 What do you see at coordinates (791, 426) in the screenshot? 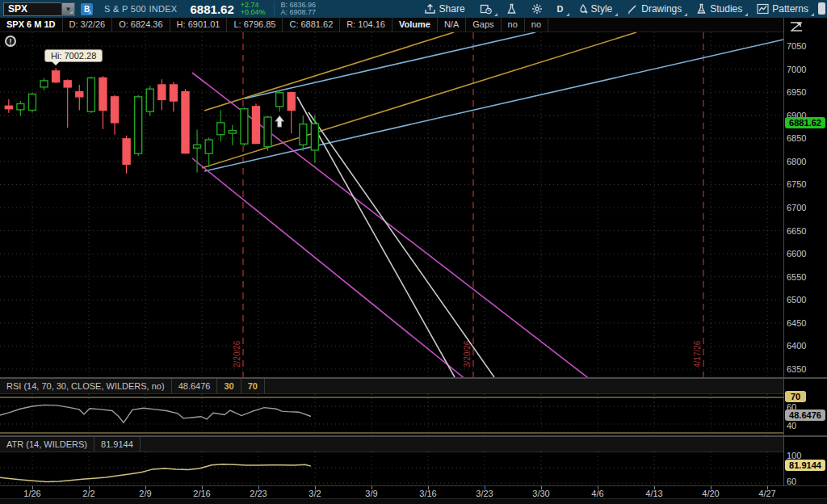
I see `rsi-axis-label: 40` at bounding box center [791, 426].